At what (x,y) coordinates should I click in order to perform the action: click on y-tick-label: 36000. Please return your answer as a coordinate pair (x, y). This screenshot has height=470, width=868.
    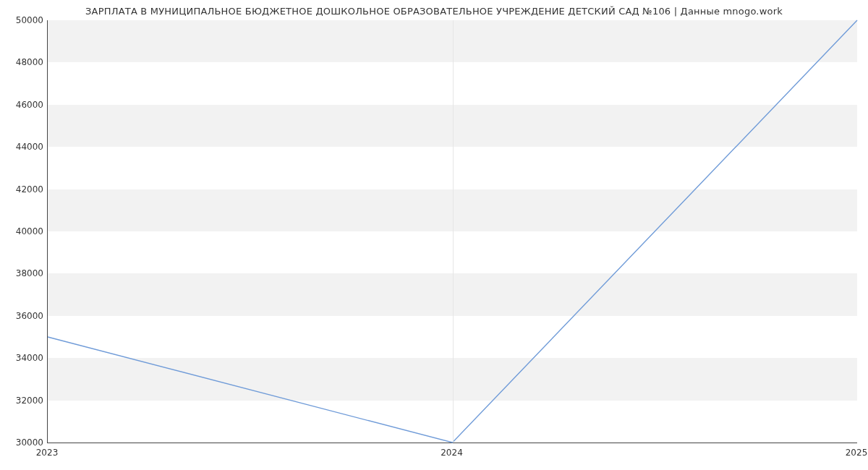
    Looking at the image, I should click on (23, 316).